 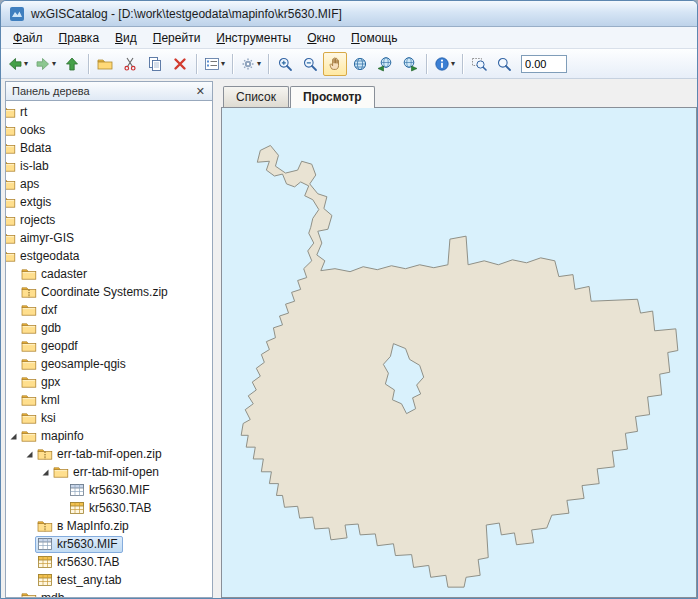 What do you see at coordinates (109, 130) in the screenshot?
I see `tree-item: ooks` at bounding box center [109, 130].